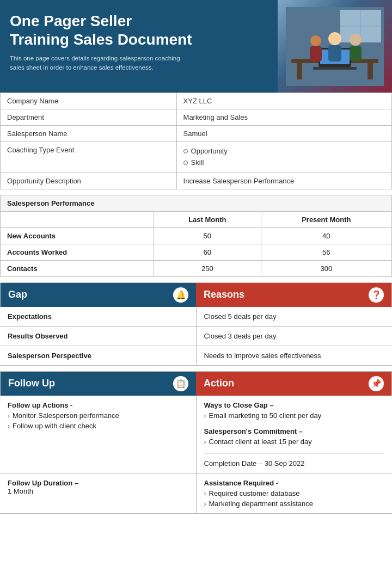 The width and height of the screenshot is (392, 566). What do you see at coordinates (98, 384) in the screenshot?
I see `followup-header: Follow Up 📋` at bounding box center [98, 384].